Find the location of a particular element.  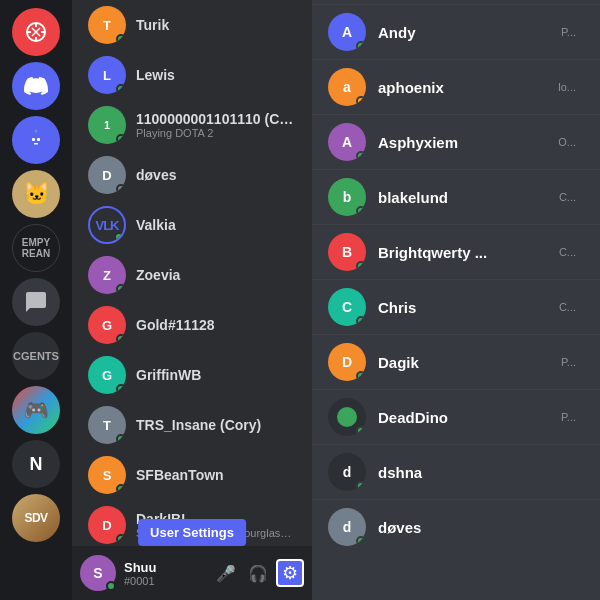

friend-item-dota: 1 1100000001101110 (CO... Playing DOTA 2 is located at coordinates (192, 125).